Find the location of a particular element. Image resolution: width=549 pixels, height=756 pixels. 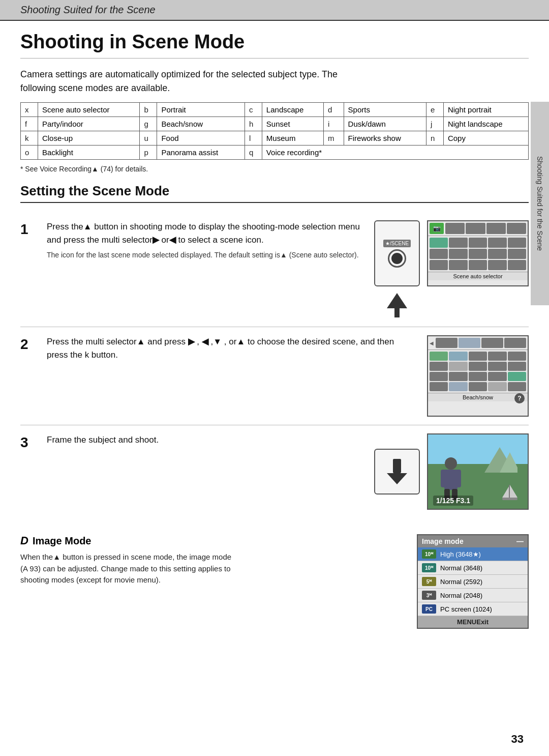

shutter-button-diagram is located at coordinates (397, 472).